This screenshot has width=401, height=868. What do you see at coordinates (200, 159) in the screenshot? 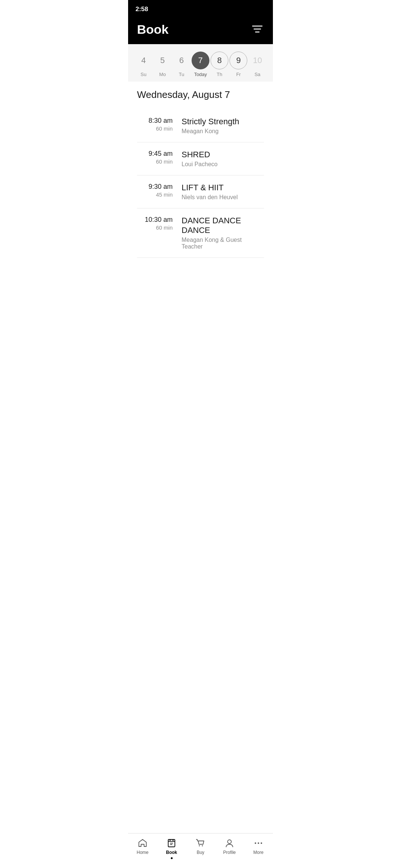
I see `class-item-shred: 9:45 am 60 min SHRED Loui Pacheco` at bounding box center [200, 159].